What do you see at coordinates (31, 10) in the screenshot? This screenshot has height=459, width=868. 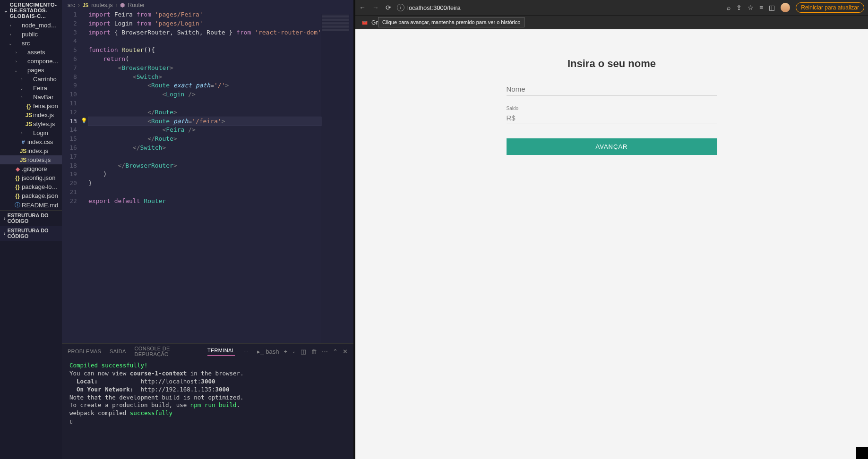 I see `project-header: ⌄ GERENCIMENTO-DE-ESTADOS-GLOBAIS-C...` at bounding box center [31, 10].